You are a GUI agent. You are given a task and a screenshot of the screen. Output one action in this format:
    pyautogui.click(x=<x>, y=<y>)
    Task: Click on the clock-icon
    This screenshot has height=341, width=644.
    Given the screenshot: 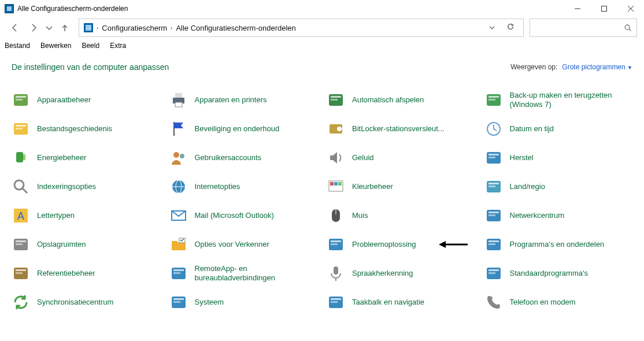 What is the action you would take?
    pyautogui.click(x=494, y=129)
    